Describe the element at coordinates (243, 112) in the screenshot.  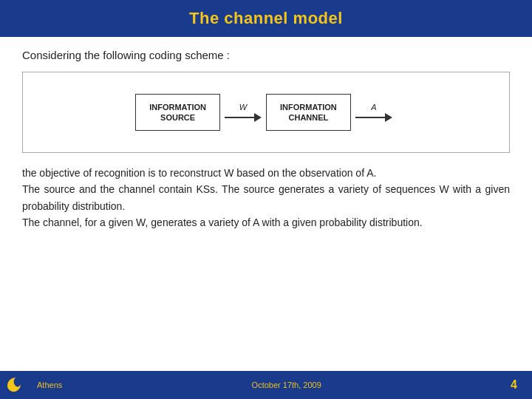
I see `w-arrow: W` at that location.